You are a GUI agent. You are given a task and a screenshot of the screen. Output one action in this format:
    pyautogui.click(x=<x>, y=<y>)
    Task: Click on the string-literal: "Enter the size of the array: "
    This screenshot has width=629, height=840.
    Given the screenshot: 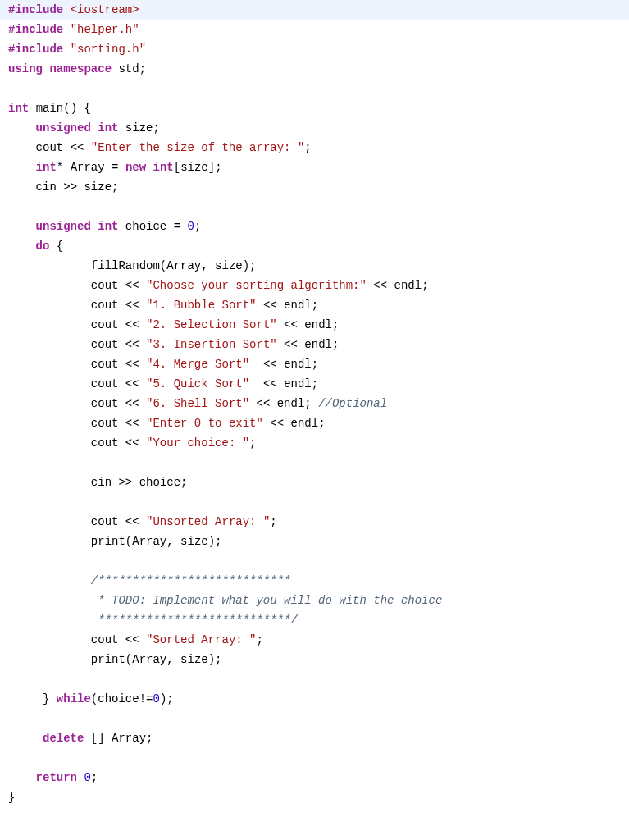 What is the action you would take?
    pyautogui.click(x=198, y=148)
    